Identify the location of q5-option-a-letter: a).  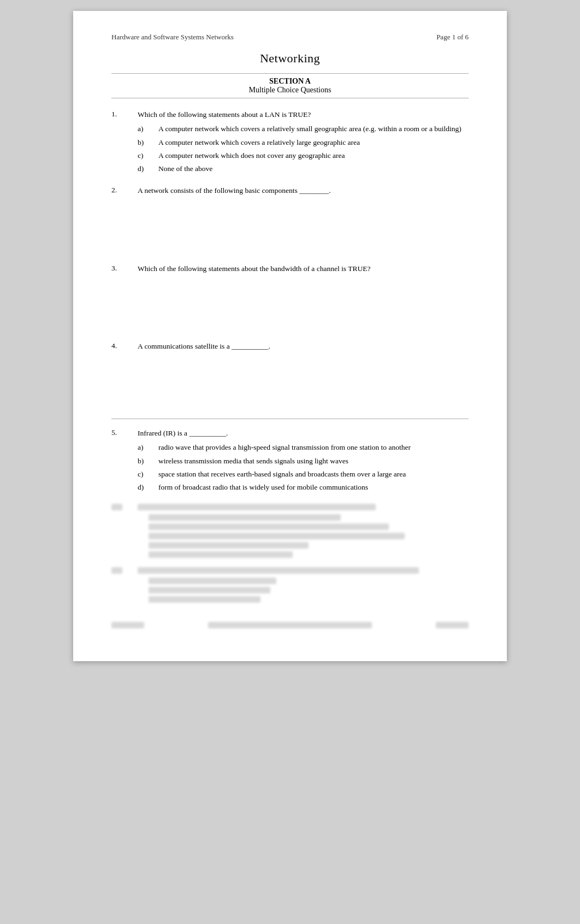
(143, 448).